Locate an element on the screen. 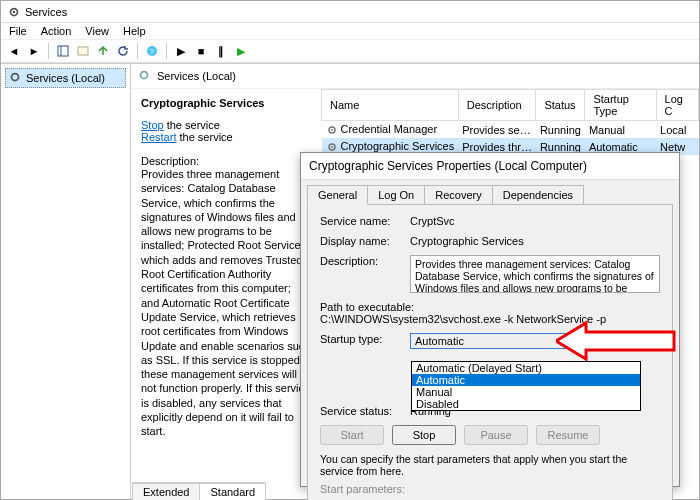  control-buttons: Start Stop Pause Resume is located at coordinates (490, 435).